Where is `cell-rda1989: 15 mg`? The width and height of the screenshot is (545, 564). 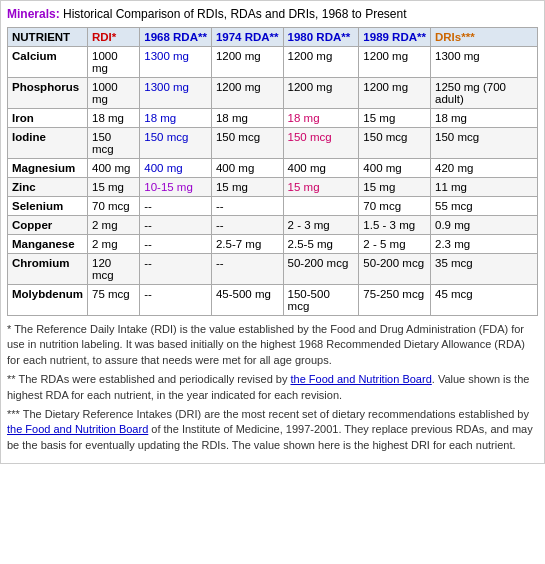 cell-rda1989: 15 mg is located at coordinates (395, 188).